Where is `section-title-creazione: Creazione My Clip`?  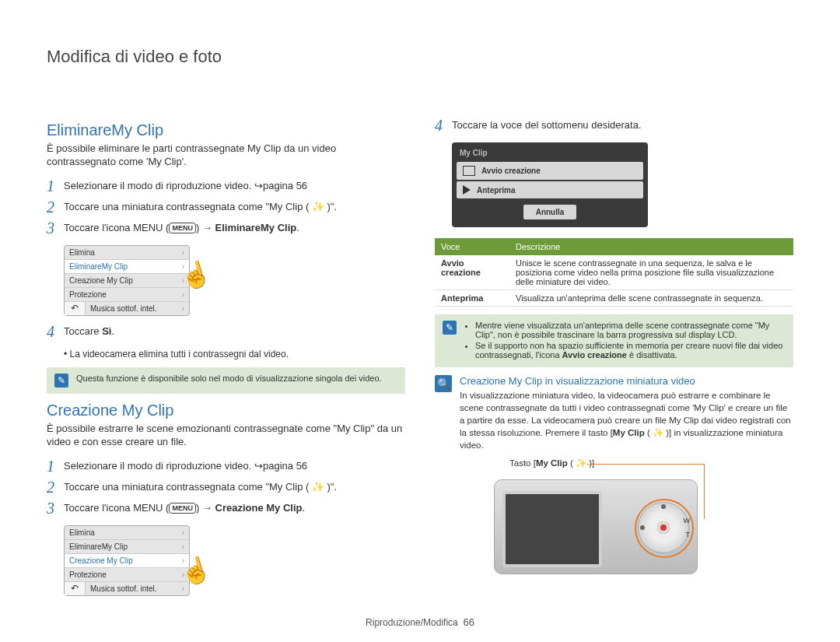
section-title-creazione: Creazione My Clip is located at coordinates (226, 411).